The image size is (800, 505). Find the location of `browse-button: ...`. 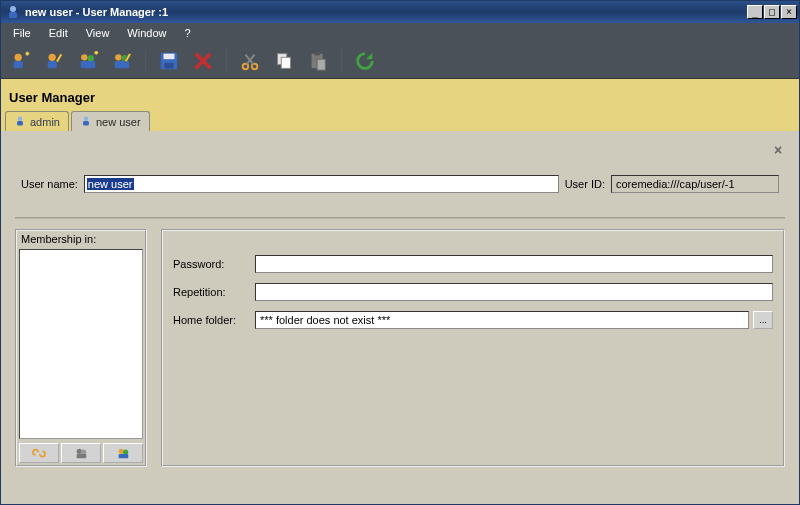

browse-button: ... is located at coordinates (763, 320).